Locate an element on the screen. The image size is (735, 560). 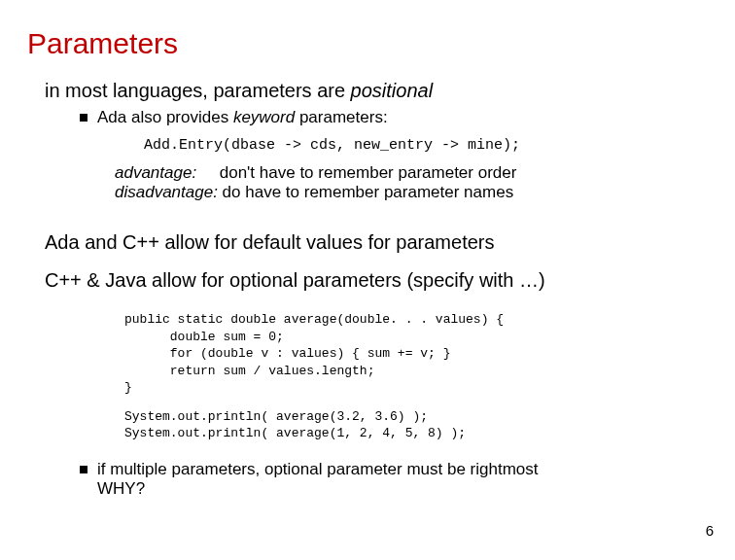
bullet1-post: parameters: is located at coordinates (340, 117).